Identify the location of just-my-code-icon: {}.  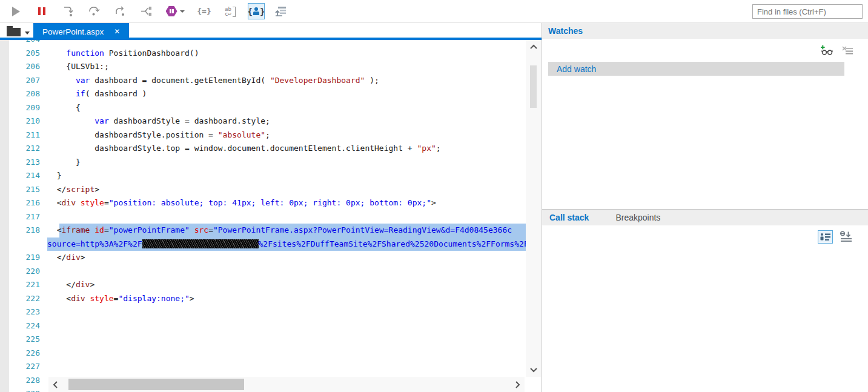
(256, 12).